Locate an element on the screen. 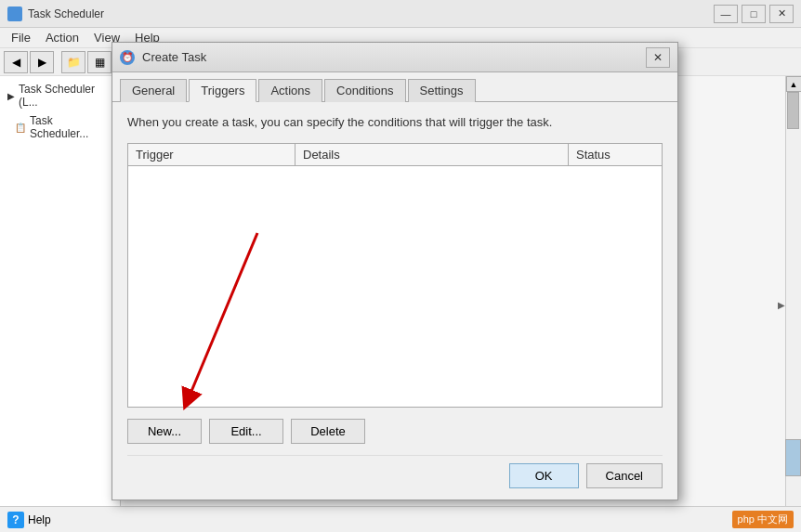 The width and height of the screenshot is (801, 532). col-trigger: Trigger is located at coordinates (212, 154).